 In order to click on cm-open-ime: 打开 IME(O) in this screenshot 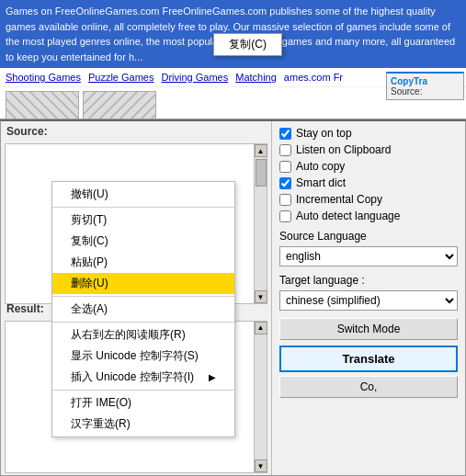, I will do `click(143, 402)`.